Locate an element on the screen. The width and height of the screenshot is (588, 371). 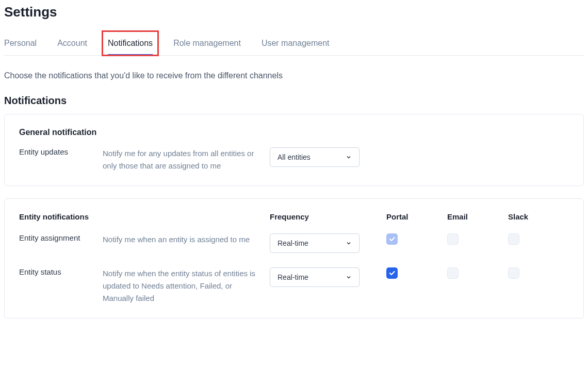
entity-assignment-desc: Notify me when an entity is assigned to … is located at coordinates (186, 240).